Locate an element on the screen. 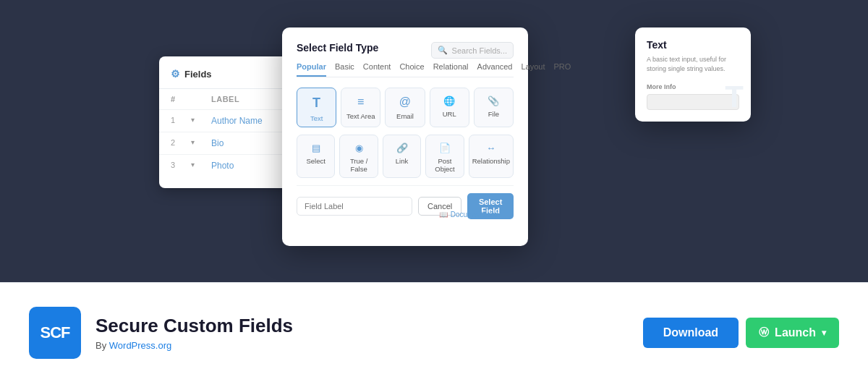  watermark: T is located at coordinates (734, 97).